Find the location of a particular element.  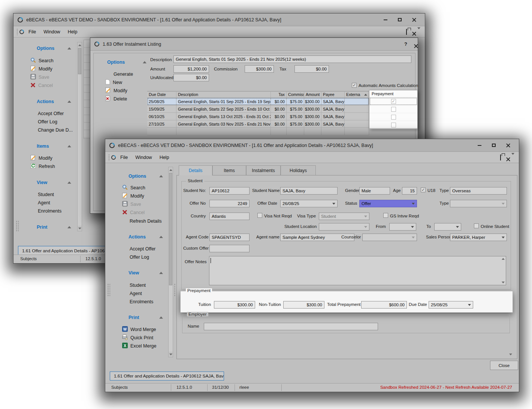

front-section-actions: Actions is located at coordinates (146, 237).